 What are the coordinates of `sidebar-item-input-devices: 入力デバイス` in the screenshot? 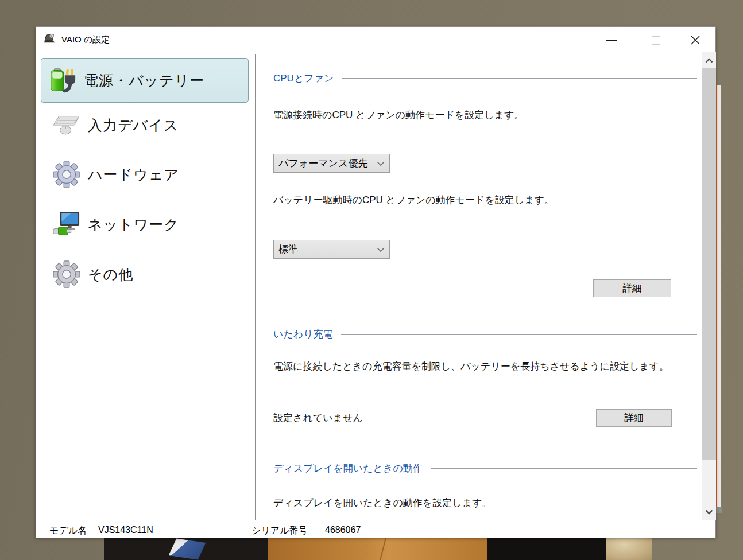 It's located at (145, 125).